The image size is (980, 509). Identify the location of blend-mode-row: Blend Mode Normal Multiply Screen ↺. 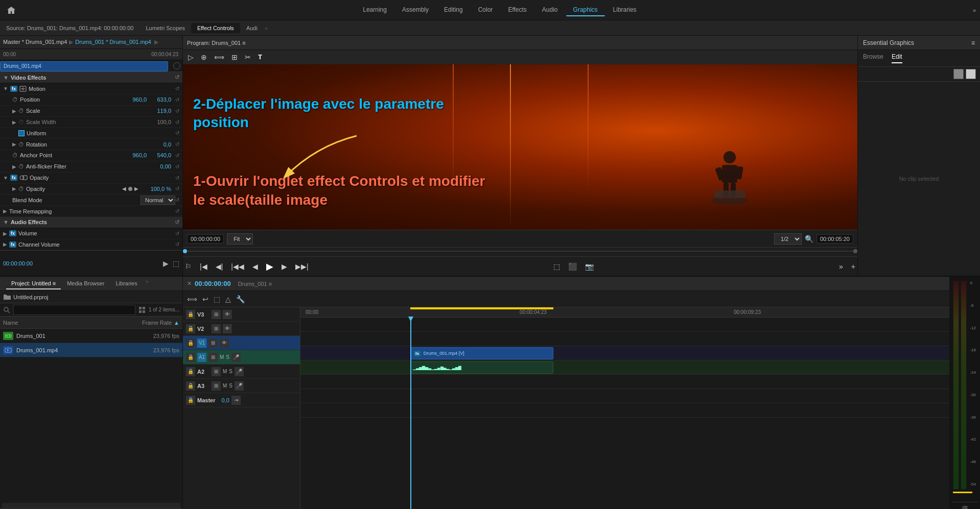
(91, 200).